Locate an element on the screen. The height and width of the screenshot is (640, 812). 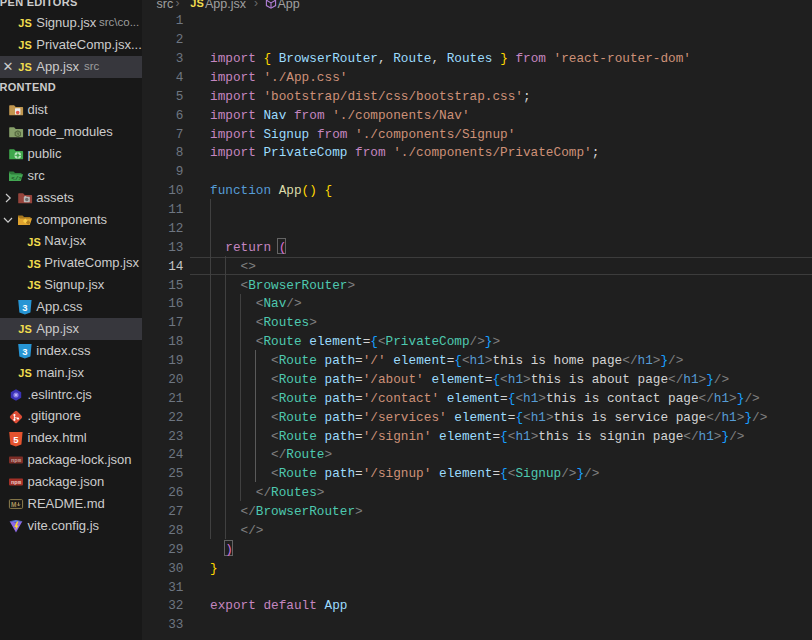
svg-text: M is located at coordinates (12, 504).